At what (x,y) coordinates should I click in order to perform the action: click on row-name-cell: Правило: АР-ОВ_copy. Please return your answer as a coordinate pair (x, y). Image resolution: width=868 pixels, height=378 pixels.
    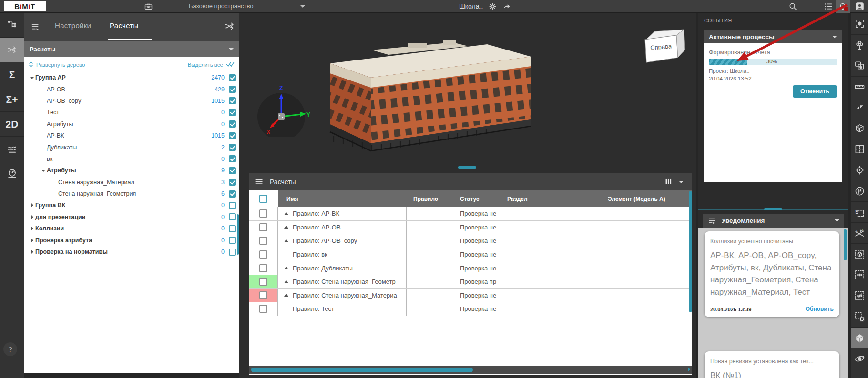
    Looking at the image, I should click on (342, 241).